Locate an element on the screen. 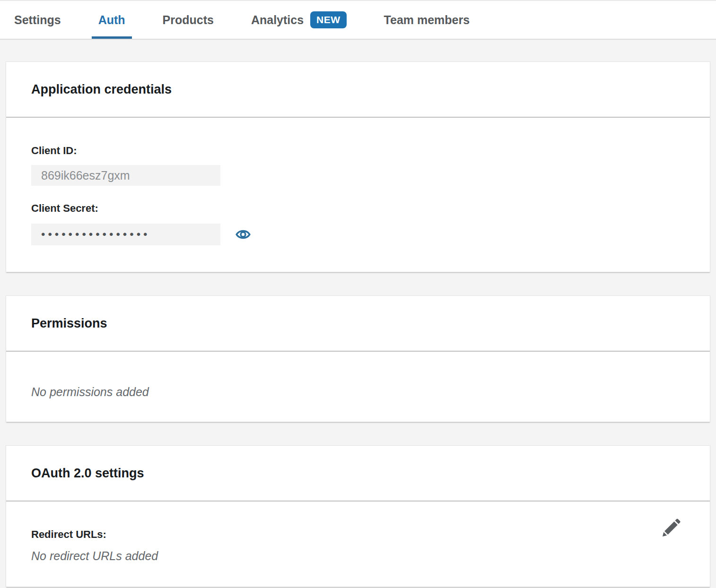 Image resolution: width=716 pixels, height=588 pixels. permissions-header: Permissions is located at coordinates (358, 324).